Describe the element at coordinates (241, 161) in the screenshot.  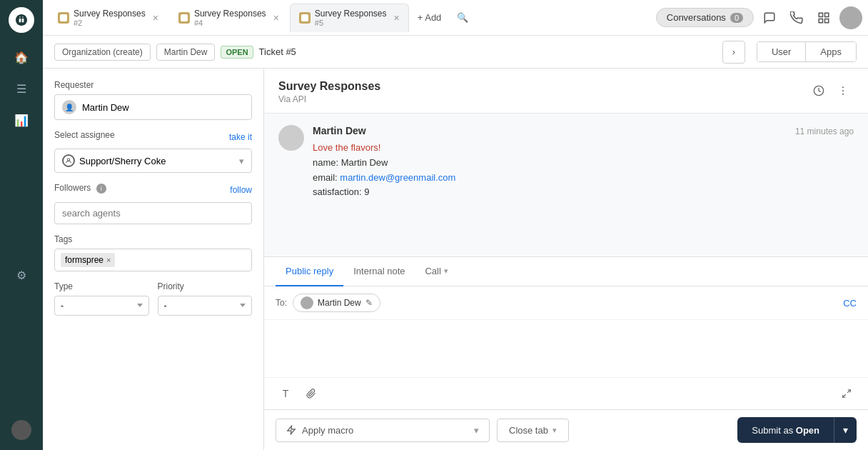
I see `assignee-chevron-icon: ▾` at that location.